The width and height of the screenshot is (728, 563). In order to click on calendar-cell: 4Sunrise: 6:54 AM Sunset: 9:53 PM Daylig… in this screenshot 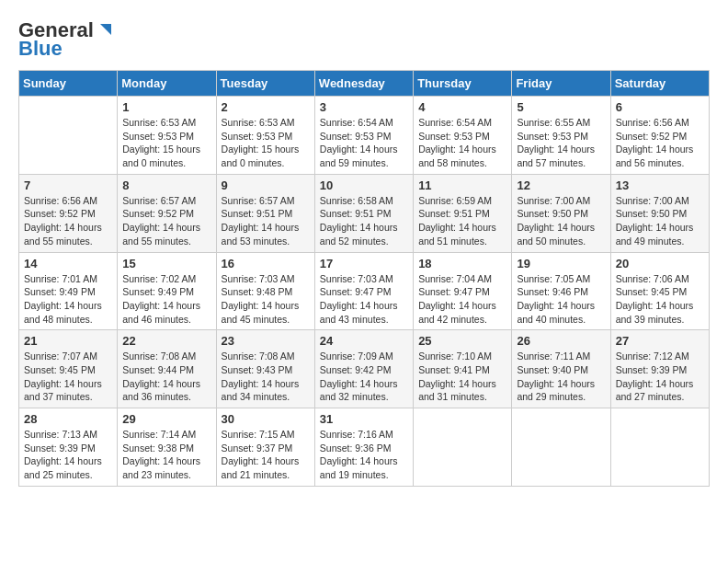, I will do `click(463, 136)`.